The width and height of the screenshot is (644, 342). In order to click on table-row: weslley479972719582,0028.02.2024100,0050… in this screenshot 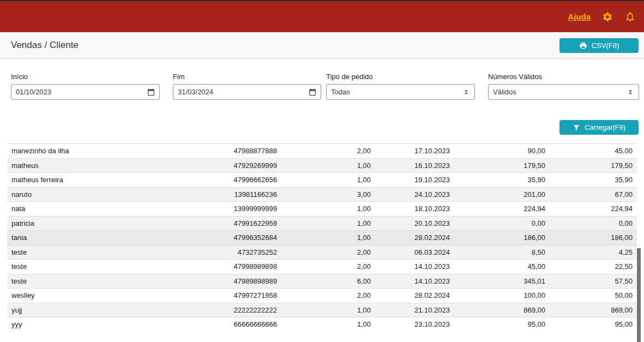, I will do `click(322, 296)`.